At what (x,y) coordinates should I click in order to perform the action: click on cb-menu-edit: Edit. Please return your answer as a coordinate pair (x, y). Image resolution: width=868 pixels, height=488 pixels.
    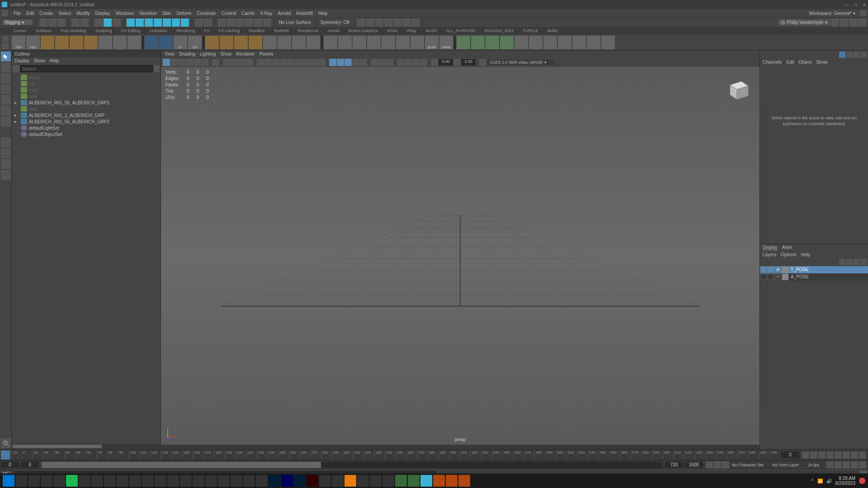
    Looking at the image, I should click on (790, 62).